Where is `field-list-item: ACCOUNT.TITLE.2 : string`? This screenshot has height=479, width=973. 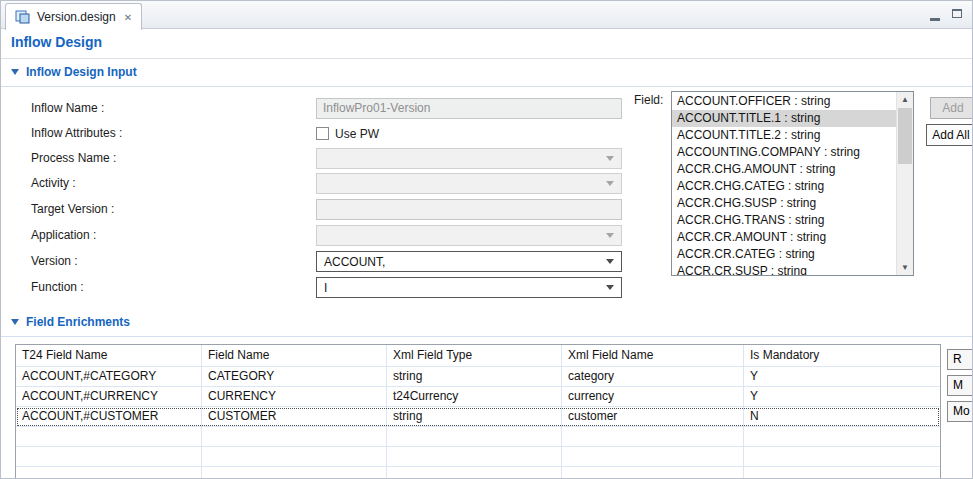
field-list-item: ACCOUNT.TITLE.2 : string is located at coordinates (784, 136).